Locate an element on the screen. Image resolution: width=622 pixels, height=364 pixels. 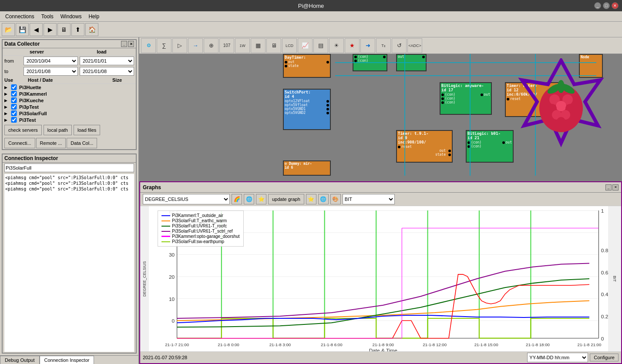
canvas-node: BitLogic: b91-id 21 (con)out (con) is located at coordinates (490, 146).